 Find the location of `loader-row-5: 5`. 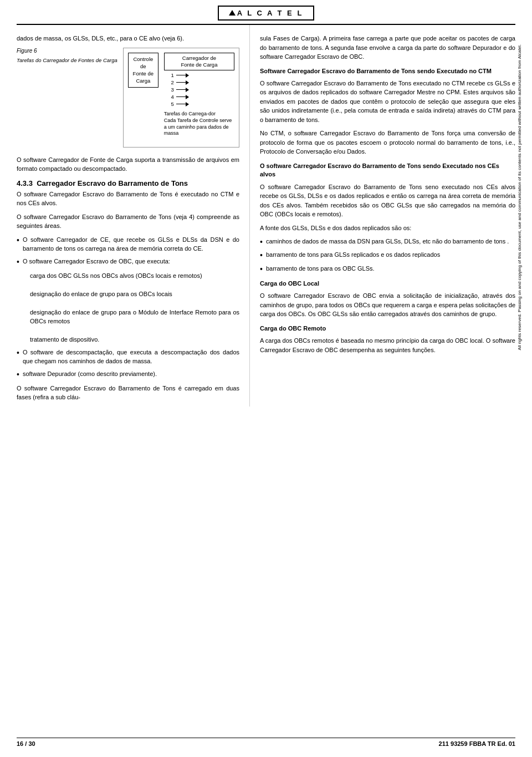

loader-row-5: 5 is located at coordinates (201, 104).